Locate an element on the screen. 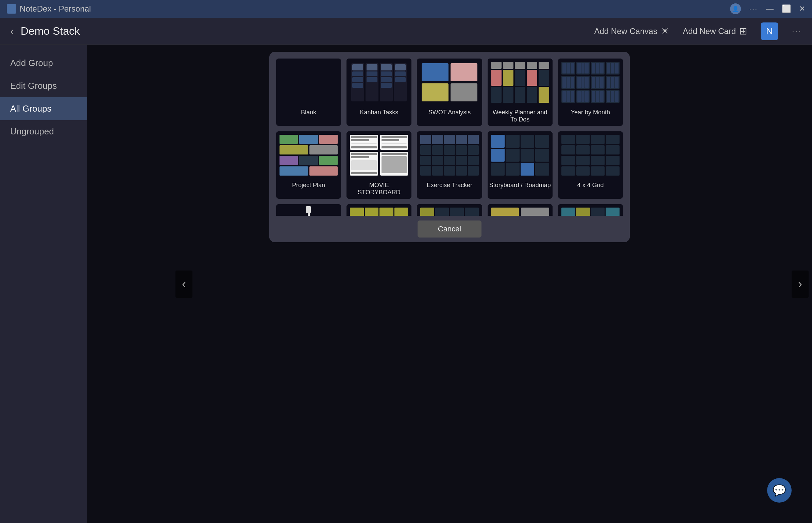  sidebar: Add Group Edit Groups All Groups Ungroup… is located at coordinates (44, 284).